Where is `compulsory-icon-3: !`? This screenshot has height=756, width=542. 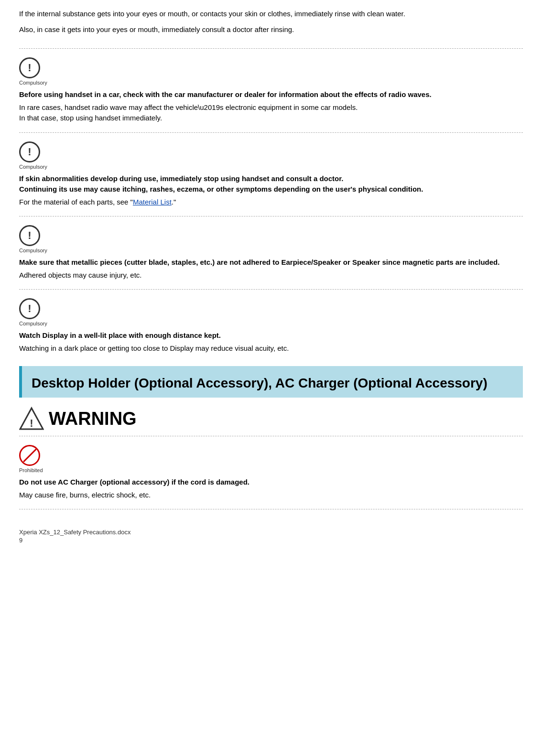
compulsory-icon-3: ! is located at coordinates (30, 236).